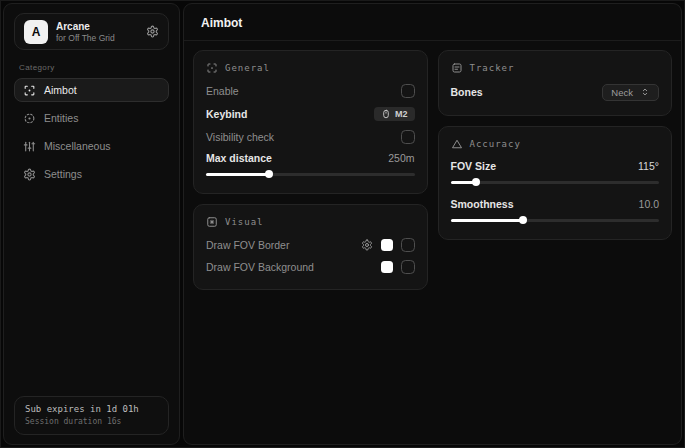 The width and height of the screenshot is (685, 448). Describe the element at coordinates (61, 118) in the screenshot. I see `sidebar-item-label: Entities` at that location.